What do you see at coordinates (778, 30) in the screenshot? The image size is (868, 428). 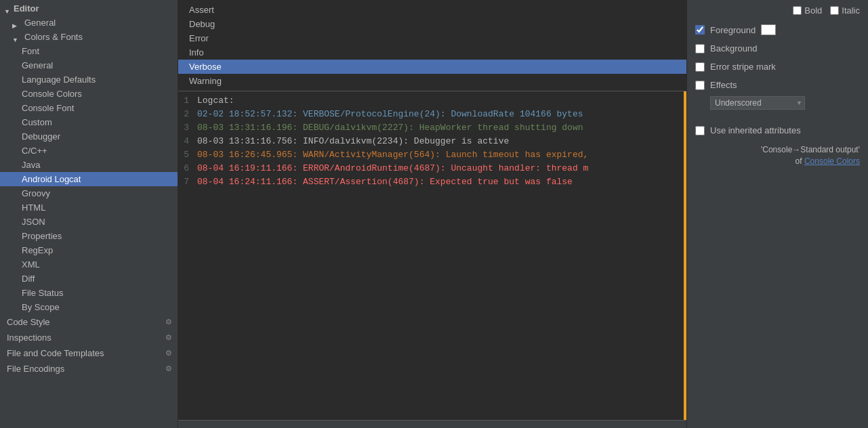 I see `foreground-row: Foreground` at bounding box center [778, 30].